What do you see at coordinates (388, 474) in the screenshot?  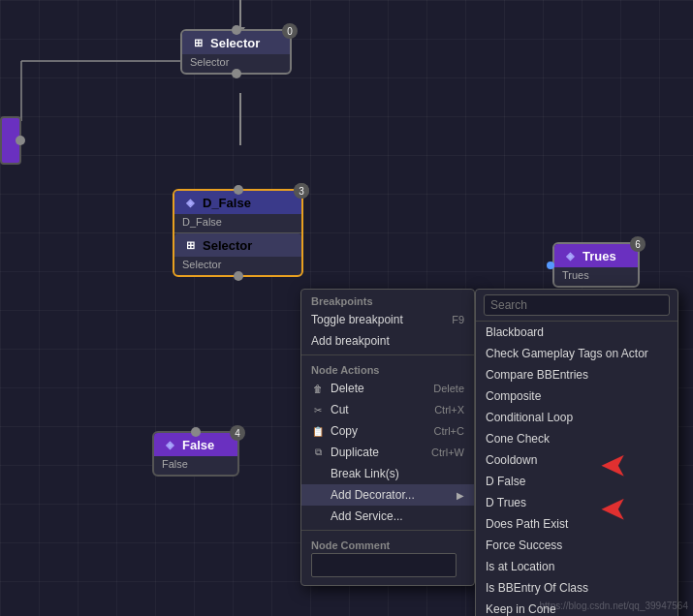 I see `ctx-break-links: Break Link(s)` at bounding box center [388, 474].